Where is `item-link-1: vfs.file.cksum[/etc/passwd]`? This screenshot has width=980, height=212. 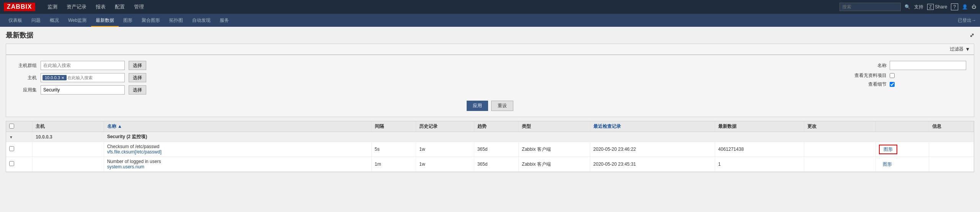 item-link-1: vfs.file.cksum[/etc/passwd] is located at coordinates (134, 152).